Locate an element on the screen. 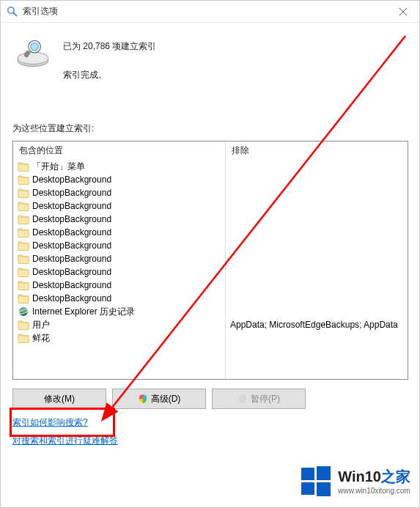 The width and height of the screenshot is (420, 508). locations-label: 为这些位置建立索引: is located at coordinates (210, 129).